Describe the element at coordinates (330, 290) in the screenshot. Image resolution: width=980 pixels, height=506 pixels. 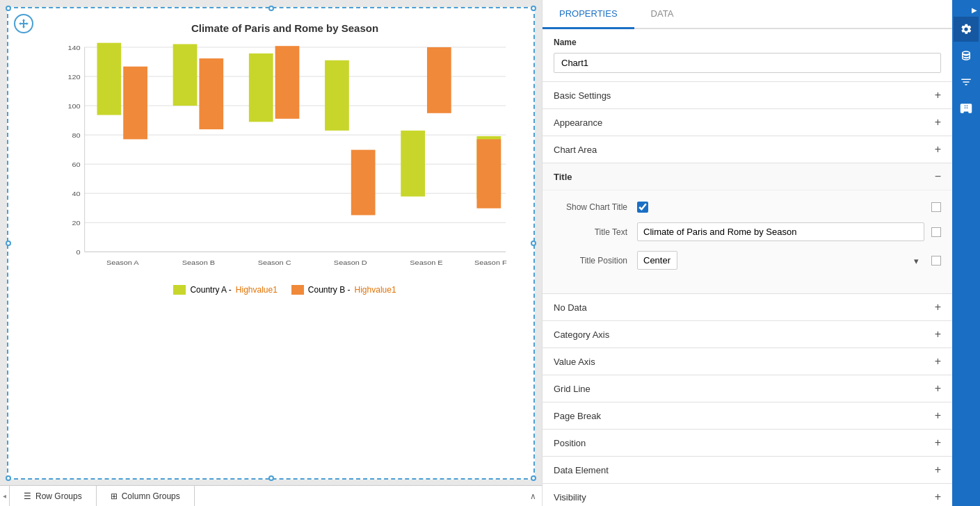
I see `legend-label-b: Country B -` at that location.